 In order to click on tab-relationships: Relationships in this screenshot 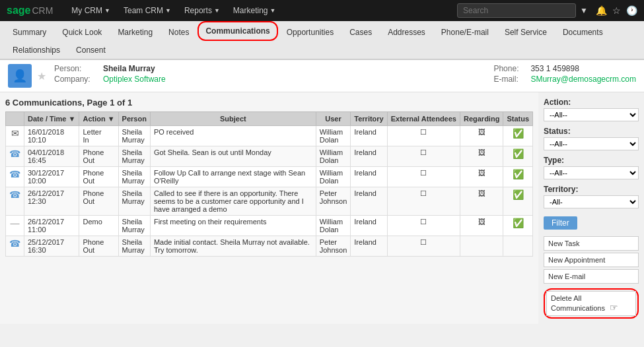, I will do `click(36, 50)`.